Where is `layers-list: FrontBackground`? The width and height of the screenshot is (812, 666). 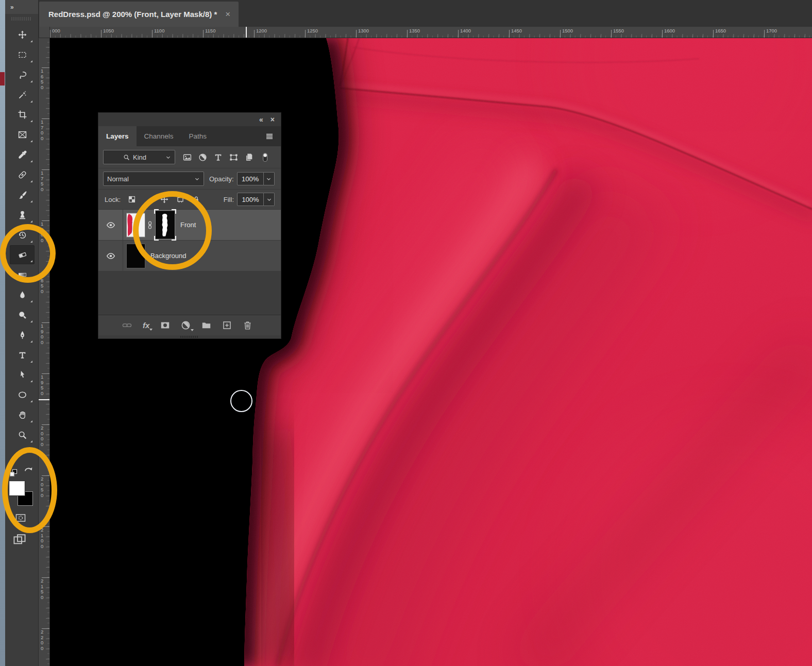 layers-list: FrontBackground is located at coordinates (190, 241).